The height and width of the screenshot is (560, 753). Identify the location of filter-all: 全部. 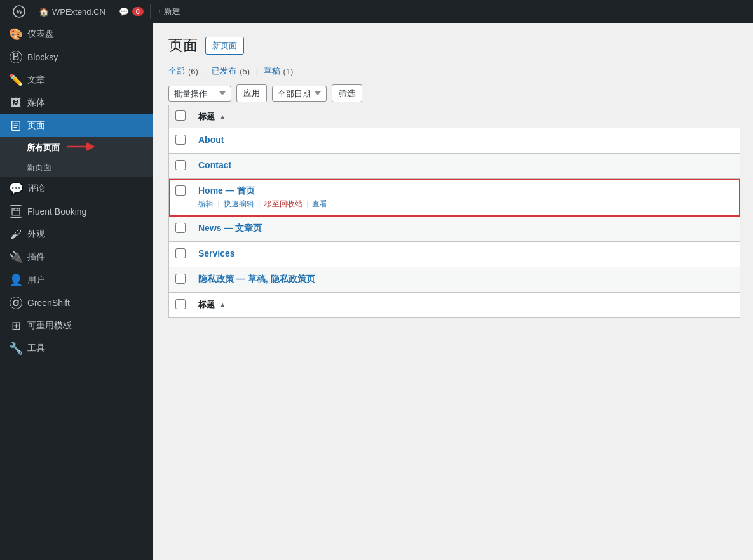
(177, 71).